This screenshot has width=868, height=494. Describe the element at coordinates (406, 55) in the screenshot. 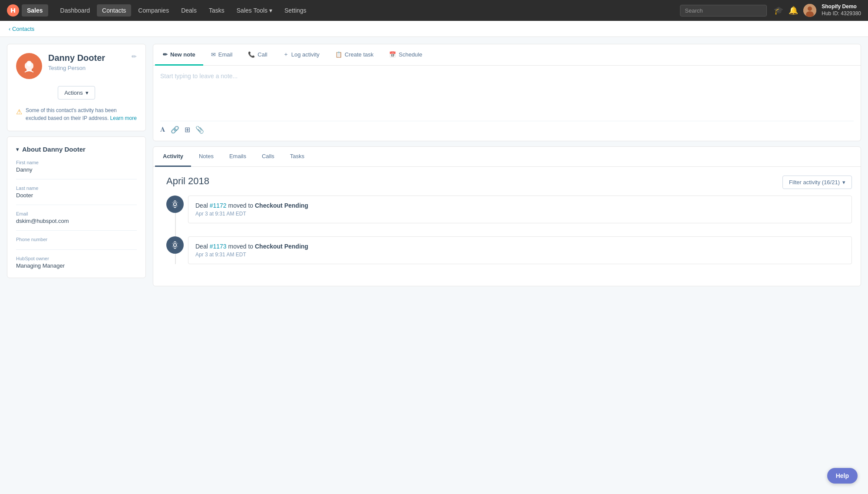

I see `tab-schedule: 📅 Schedule` at that location.